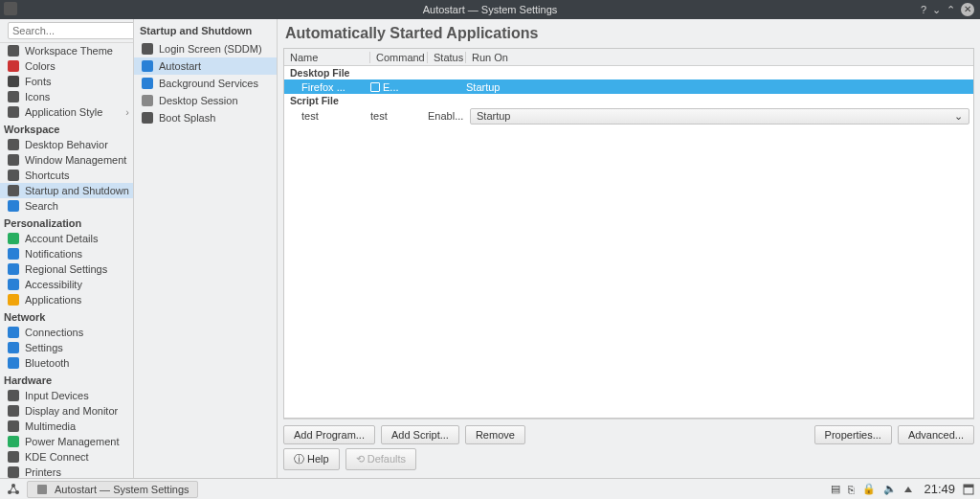 Image resolution: width=980 pixels, height=499 pixels. What do you see at coordinates (57, 396) in the screenshot?
I see `sidebar-item-label: Input Devices` at bounding box center [57, 396].